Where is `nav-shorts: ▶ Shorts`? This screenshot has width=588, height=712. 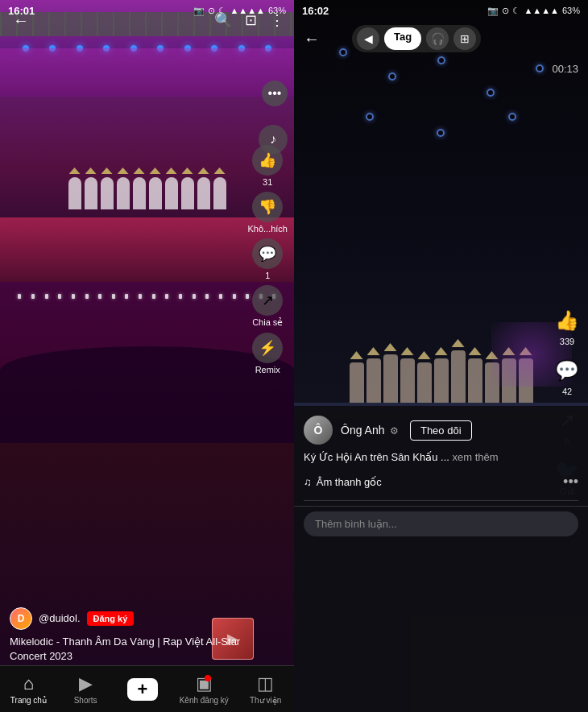 nav-shorts: ▶ Shorts is located at coordinates (85, 689).